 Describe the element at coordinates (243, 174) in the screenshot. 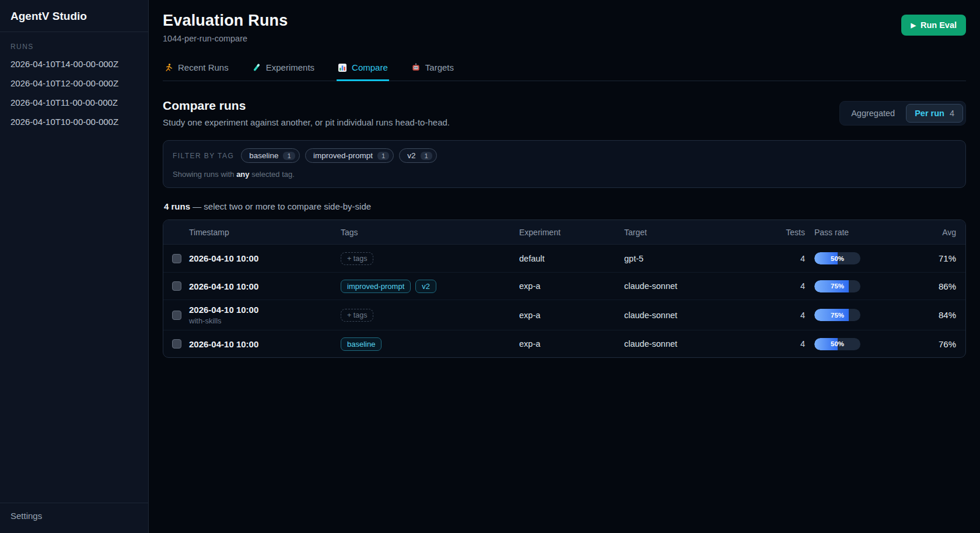

I see `any-mode-label: any` at that location.